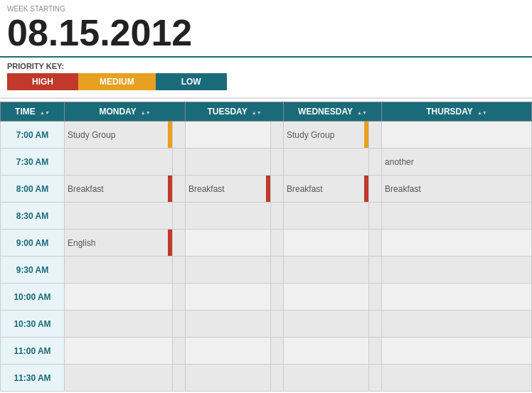  Describe the element at coordinates (119, 189) in the screenshot. I see `monday-cell: Breakfast` at that location.